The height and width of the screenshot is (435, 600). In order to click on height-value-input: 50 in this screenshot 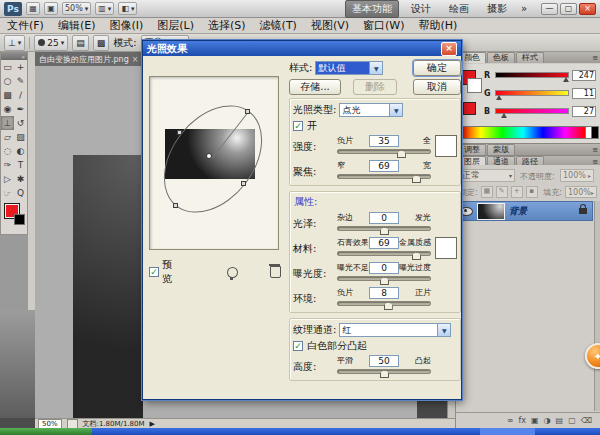, I will do `click(384, 361)`.